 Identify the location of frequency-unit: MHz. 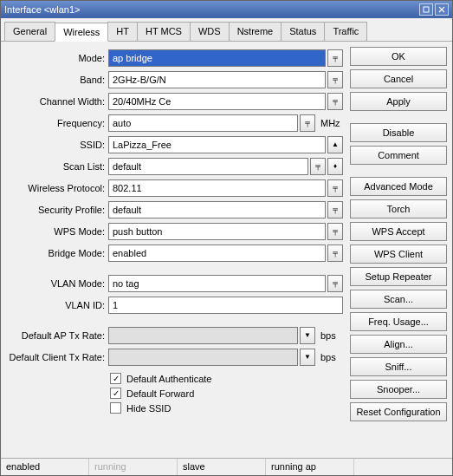
(330, 123).